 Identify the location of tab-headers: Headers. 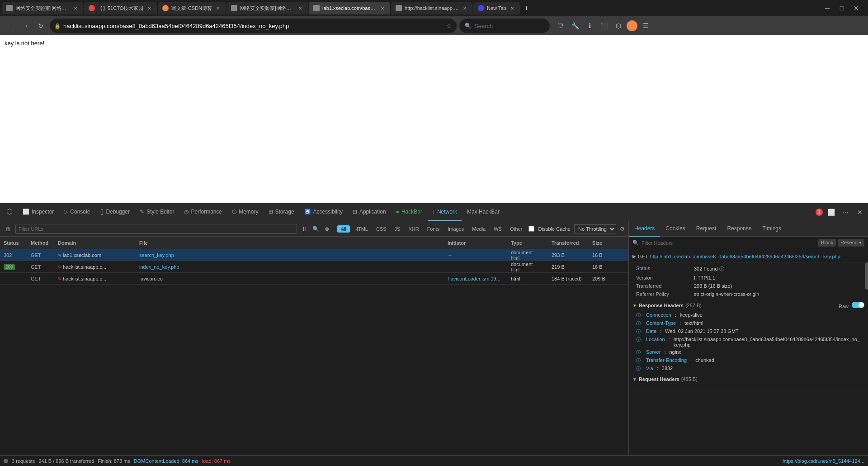
(645, 229).